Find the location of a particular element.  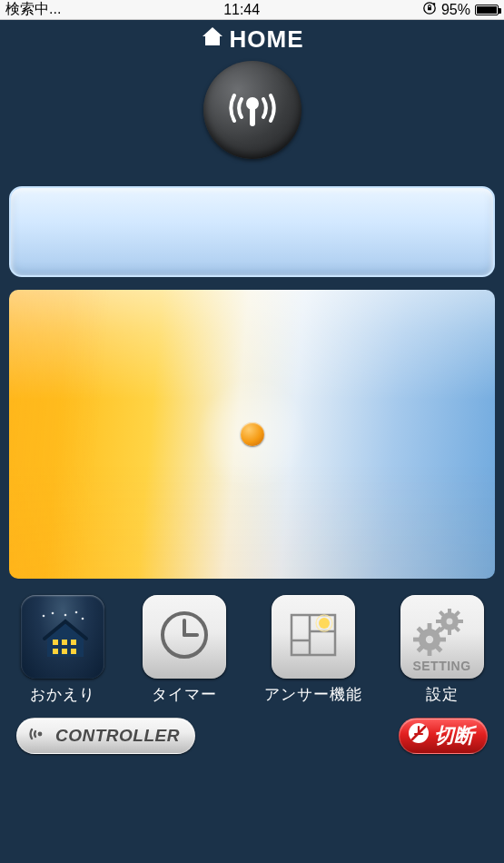

disconnect-button: 切断 is located at coordinates (443, 736).